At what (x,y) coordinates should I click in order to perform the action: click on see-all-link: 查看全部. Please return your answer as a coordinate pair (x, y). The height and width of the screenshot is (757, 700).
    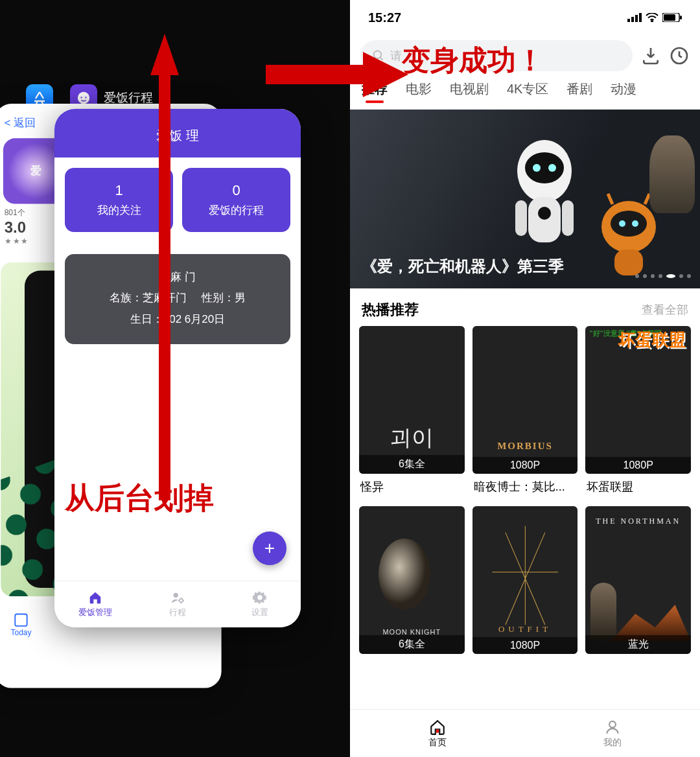
    Looking at the image, I should click on (665, 310).